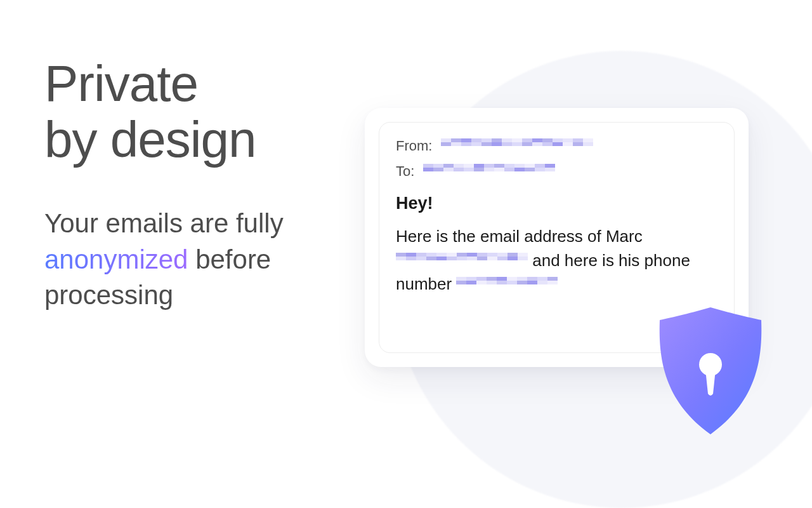  I want to click on headline-line-1: Private, so click(121, 84).